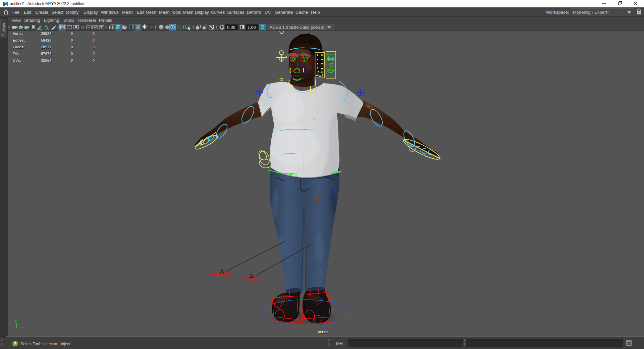 Image resolution: width=644 pixels, height=349 pixels. I want to click on svg-text: 1.00, so click(252, 28).